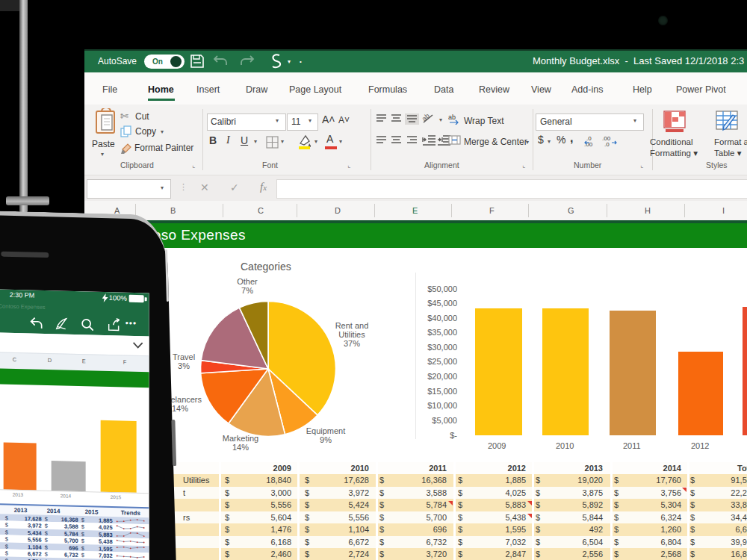 The height and width of the screenshot is (560, 747). What do you see at coordinates (607, 144) in the screenshot?
I see `svg-text: .0` at bounding box center [607, 144].